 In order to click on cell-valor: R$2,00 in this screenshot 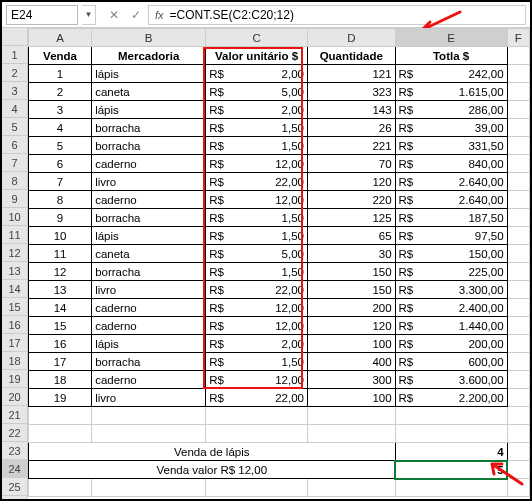, I will do `click(257, 74)`.